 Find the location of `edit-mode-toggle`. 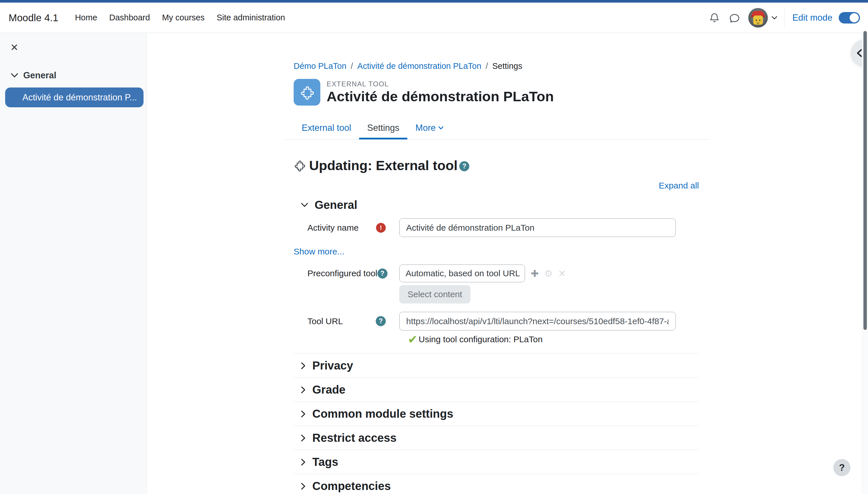

edit-mode-toggle is located at coordinates (849, 18).